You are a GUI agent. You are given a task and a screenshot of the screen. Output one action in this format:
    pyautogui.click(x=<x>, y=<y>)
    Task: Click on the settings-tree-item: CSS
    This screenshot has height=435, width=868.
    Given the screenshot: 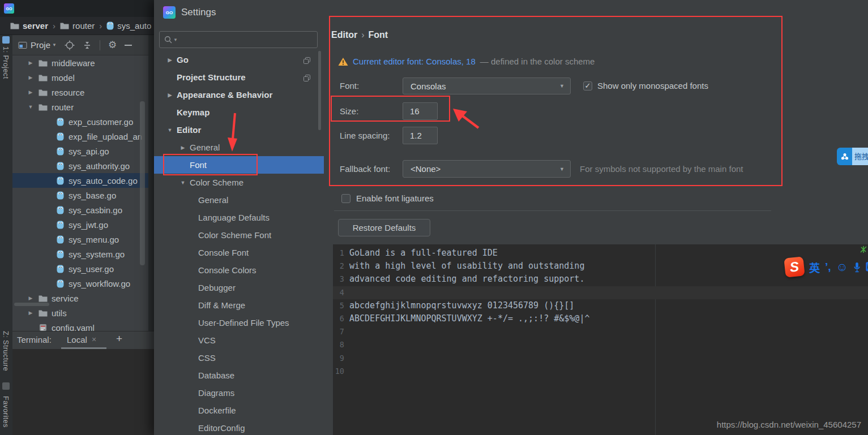 What is the action you would take?
    pyautogui.click(x=239, y=358)
    